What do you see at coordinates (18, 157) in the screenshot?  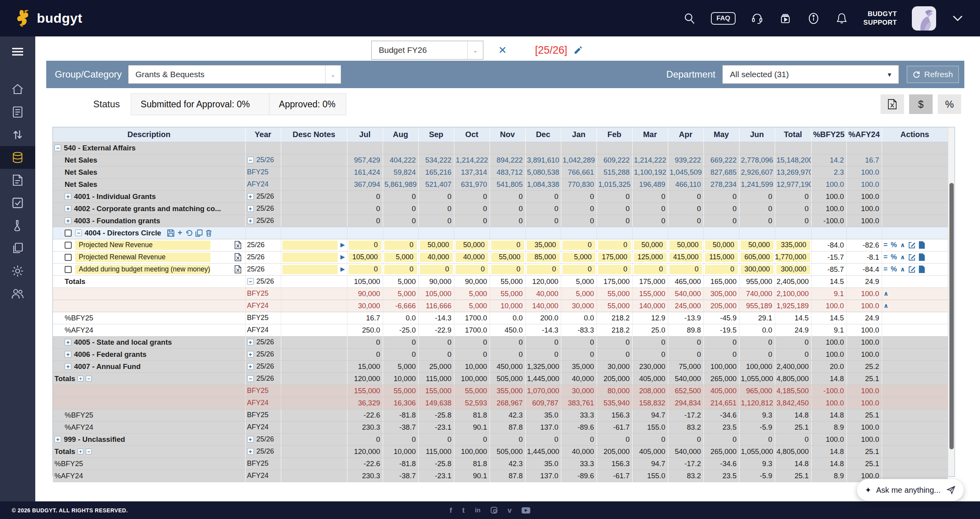 I see `sidebar-item-budgets` at bounding box center [18, 157].